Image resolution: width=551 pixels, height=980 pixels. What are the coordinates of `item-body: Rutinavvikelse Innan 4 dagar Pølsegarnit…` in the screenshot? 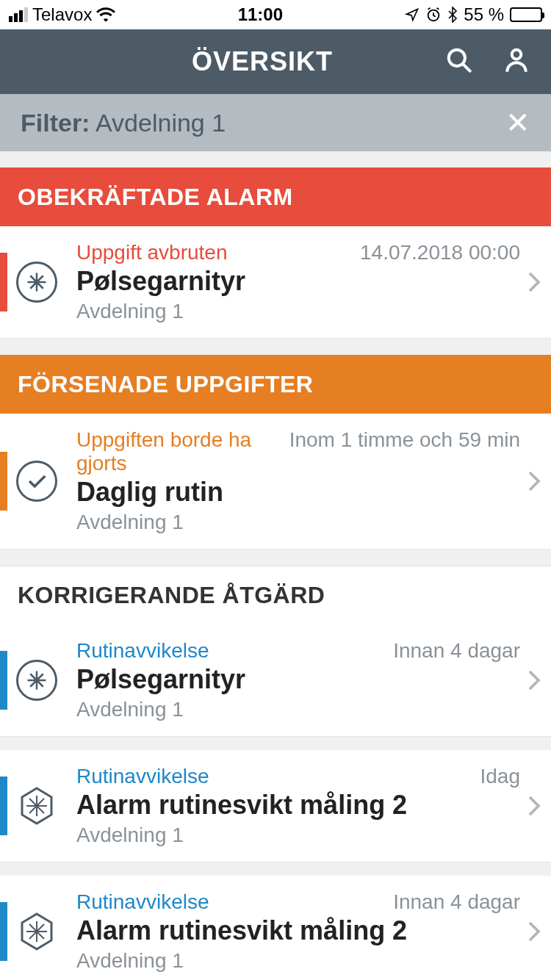 It's located at (298, 680).